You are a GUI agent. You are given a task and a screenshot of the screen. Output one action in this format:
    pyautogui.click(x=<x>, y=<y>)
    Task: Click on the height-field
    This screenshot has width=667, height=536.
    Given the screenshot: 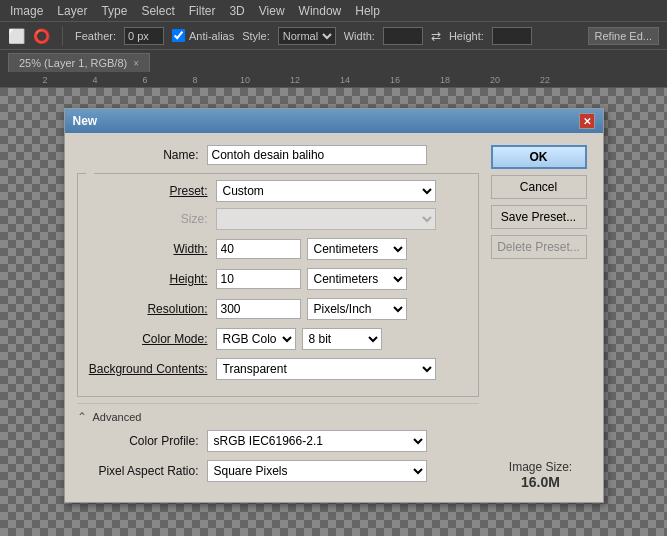 What is the action you would take?
    pyautogui.click(x=258, y=279)
    